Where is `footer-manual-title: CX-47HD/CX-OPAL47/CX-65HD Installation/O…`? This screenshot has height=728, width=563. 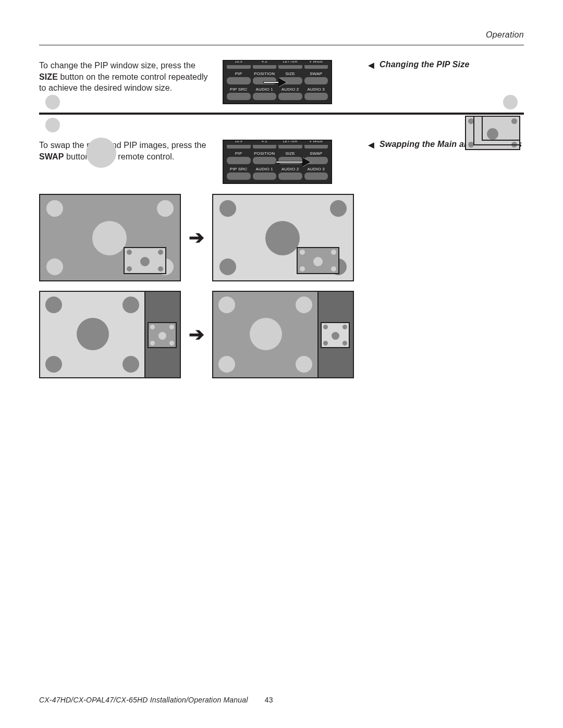 footer-manual-title: CX-47HD/CX-OPAL47/CX-65HD Installation/O… is located at coordinates (144, 700).